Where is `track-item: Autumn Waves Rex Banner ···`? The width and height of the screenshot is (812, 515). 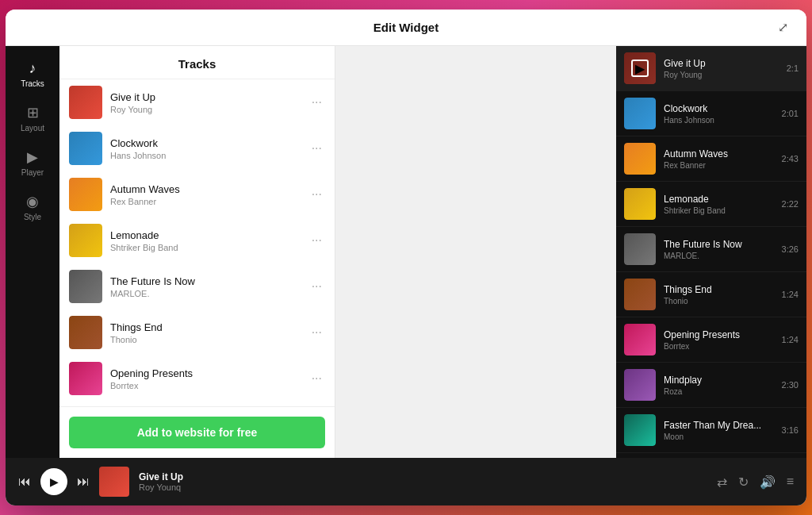
track-item: Autumn Waves Rex Banner ··· is located at coordinates (197, 194).